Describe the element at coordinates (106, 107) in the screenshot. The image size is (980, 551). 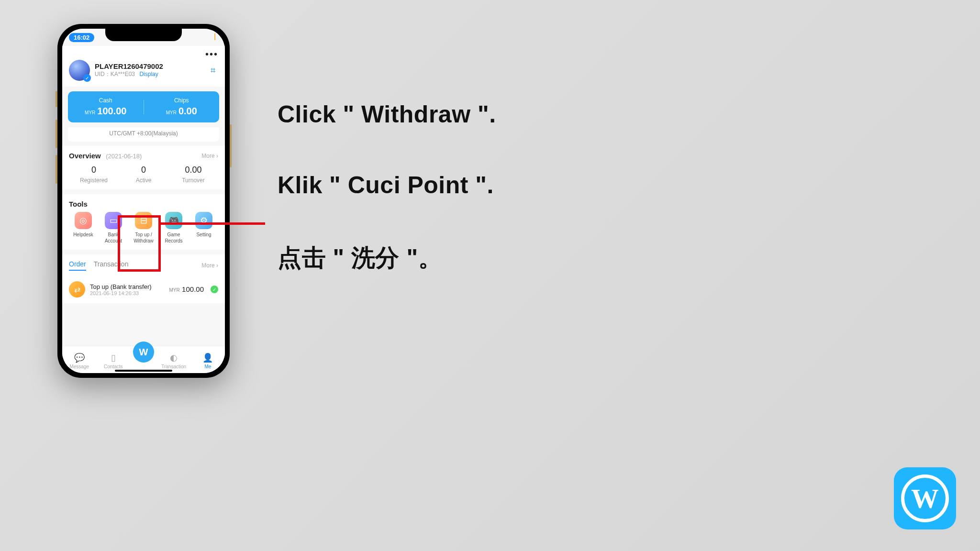
I see `cash-column: Cash MYR100.00` at that location.